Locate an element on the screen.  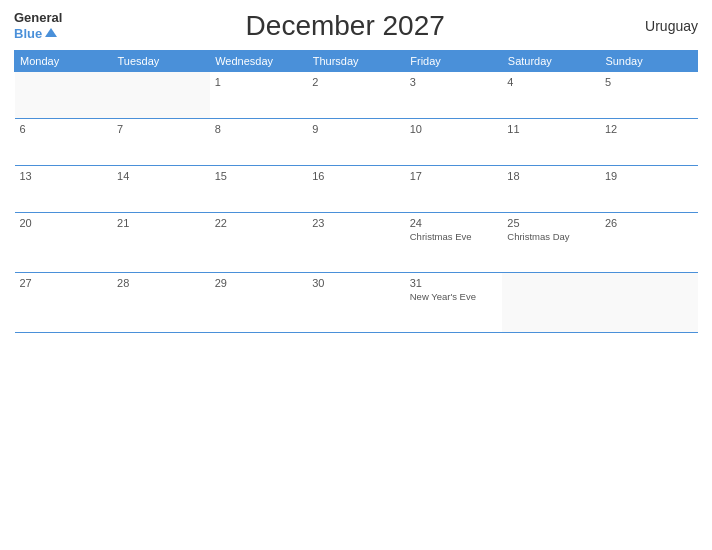
day-number: 27 is located at coordinates (64, 283).